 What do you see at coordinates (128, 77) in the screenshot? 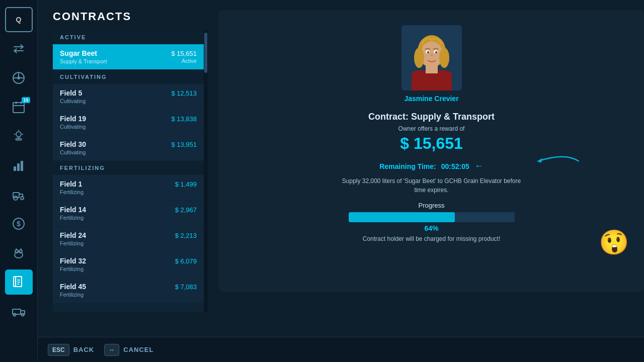
I see `section-header-cultivating: CULTIVATING` at bounding box center [128, 77].